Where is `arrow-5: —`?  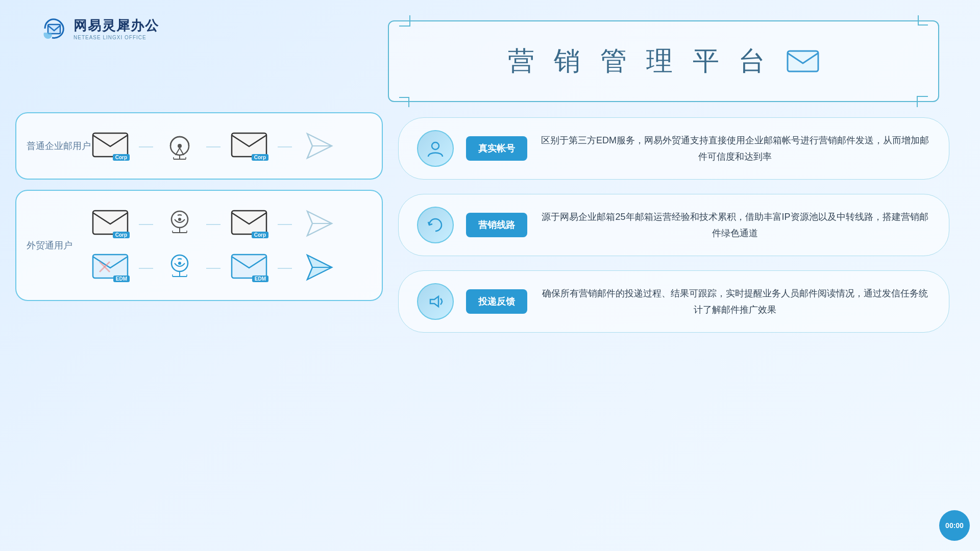
arrow-5: — is located at coordinates (213, 223).